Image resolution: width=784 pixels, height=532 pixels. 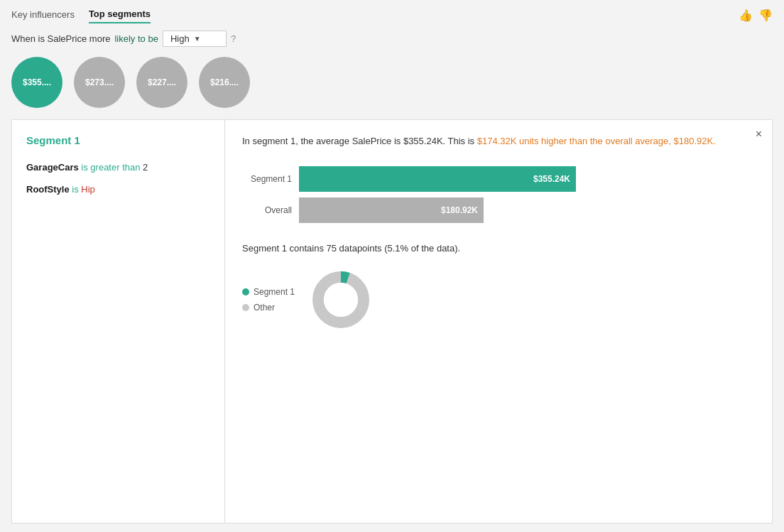 What do you see at coordinates (136, 38) in the screenshot?
I see `query-highlight: likely to be` at bounding box center [136, 38].